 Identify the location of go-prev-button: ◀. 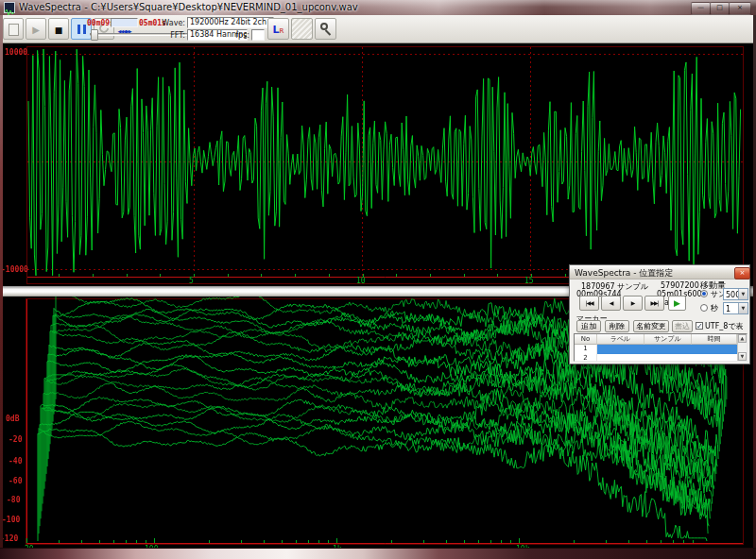
(610, 303).